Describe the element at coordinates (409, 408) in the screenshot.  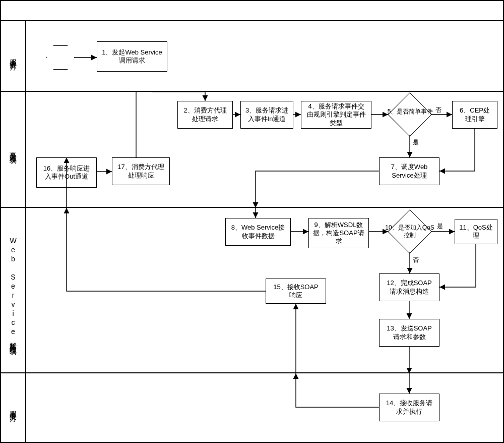
I see `node-14: 14、接收服务请求并执行` at that location.